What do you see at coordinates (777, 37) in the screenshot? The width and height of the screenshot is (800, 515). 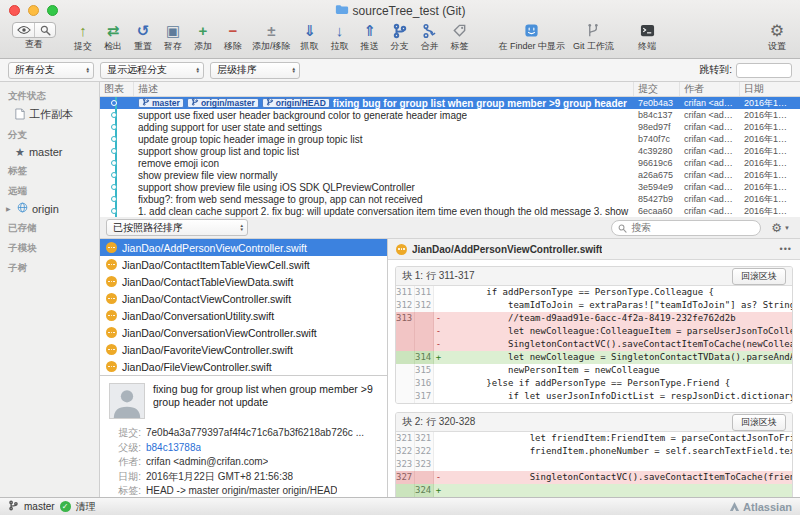 I see `toolbar-button-settings: ⚙ 设置` at bounding box center [777, 37].